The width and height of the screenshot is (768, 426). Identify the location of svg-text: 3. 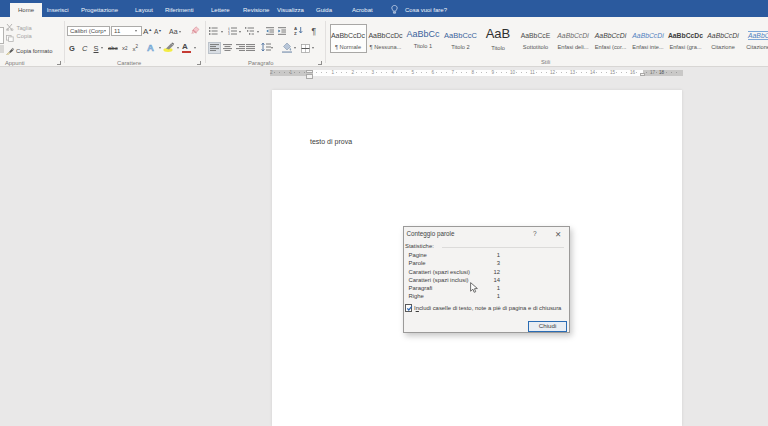
(229, 34).